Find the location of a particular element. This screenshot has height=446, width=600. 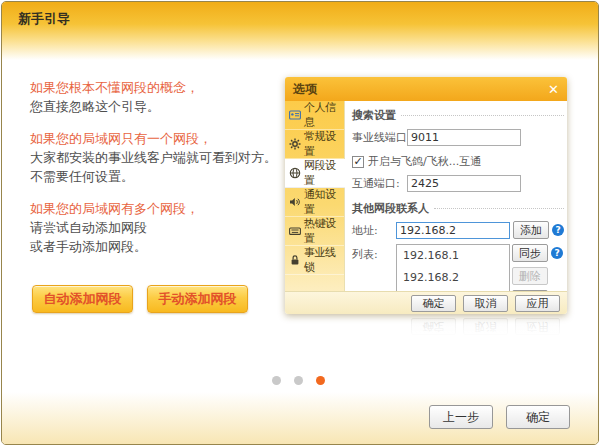

sidebar-item-general-settings: 常规设置 is located at coordinates (314, 144).